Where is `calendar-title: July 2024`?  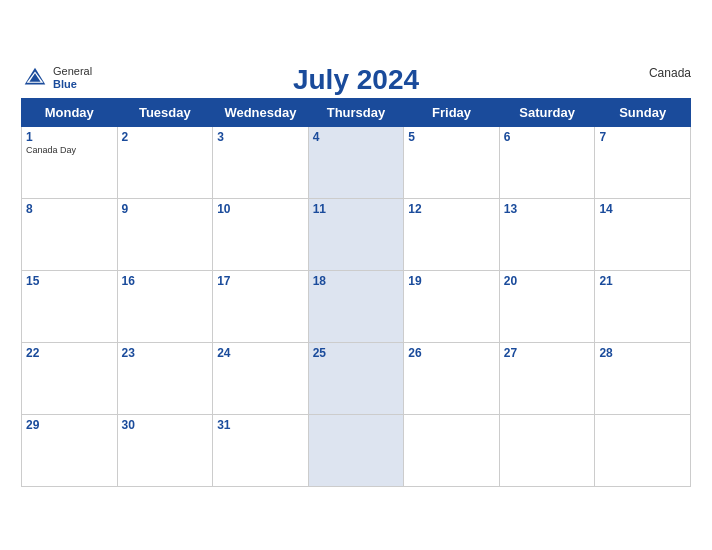
calendar-title: July 2024 is located at coordinates (356, 80).